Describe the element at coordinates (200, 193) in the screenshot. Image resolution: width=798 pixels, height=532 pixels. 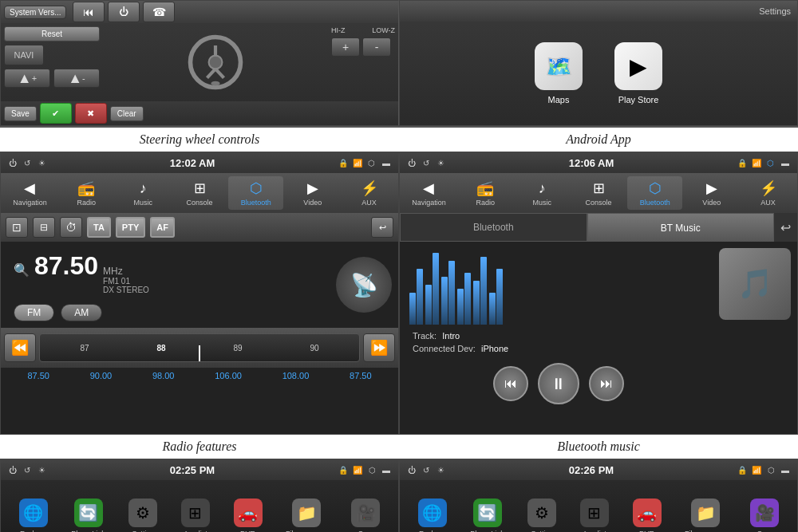
I see `radio-nav-row: ◀ Navigation 📻 Radio ♪ Music ⊞ Console ⬡…` at that location.